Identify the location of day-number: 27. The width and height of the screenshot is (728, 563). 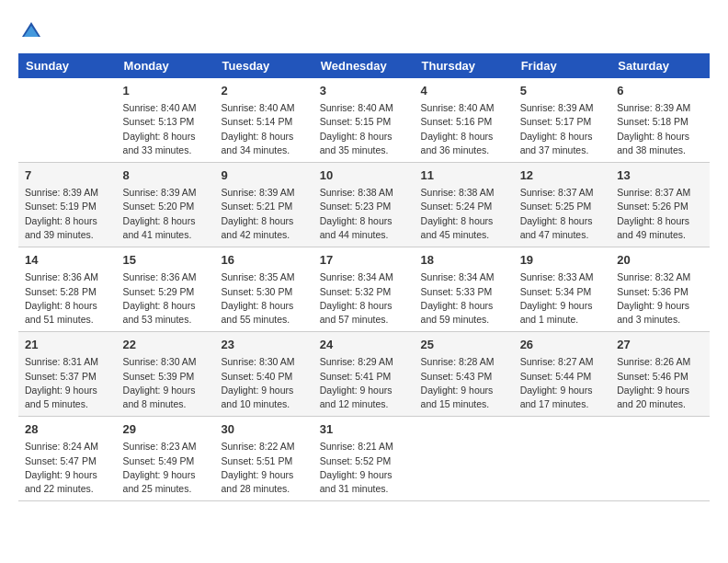
(660, 345).